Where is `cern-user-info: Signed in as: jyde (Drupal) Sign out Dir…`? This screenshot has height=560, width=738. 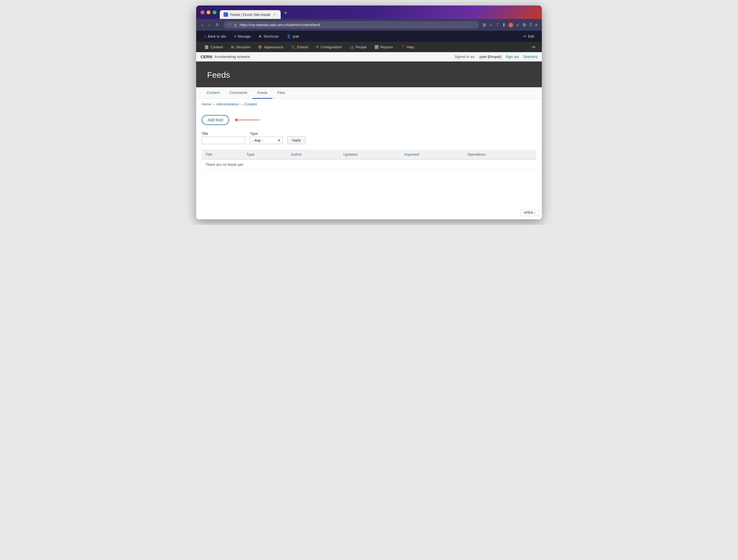
cern-user-info: Signed in as: jyde (Drupal) Sign out Dir… is located at coordinates (496, 57).